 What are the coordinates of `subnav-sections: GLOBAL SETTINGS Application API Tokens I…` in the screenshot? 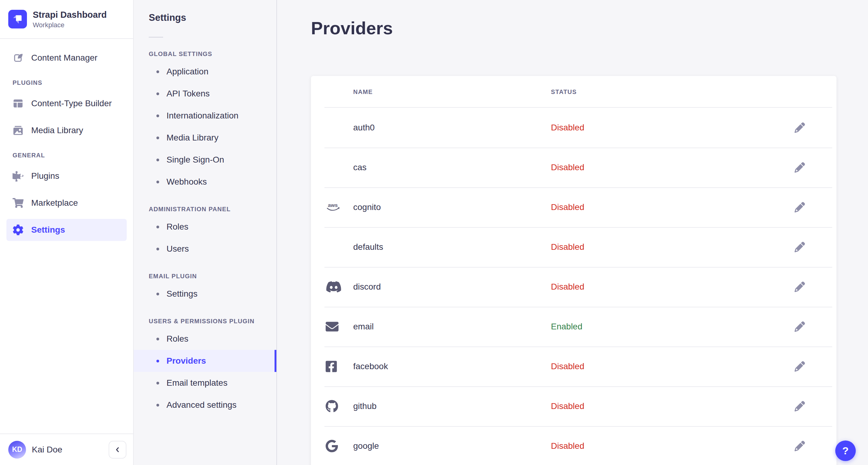 It's located at (205, 233).